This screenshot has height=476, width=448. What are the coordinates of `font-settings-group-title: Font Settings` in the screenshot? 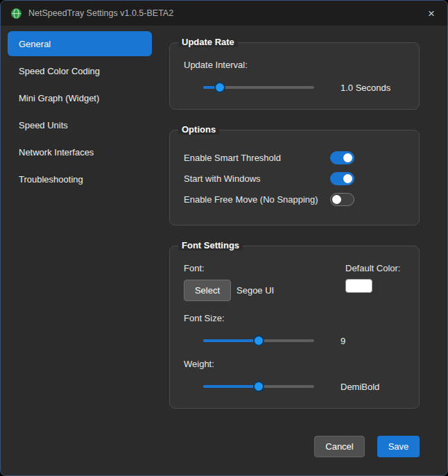 It's located at (211, 246).